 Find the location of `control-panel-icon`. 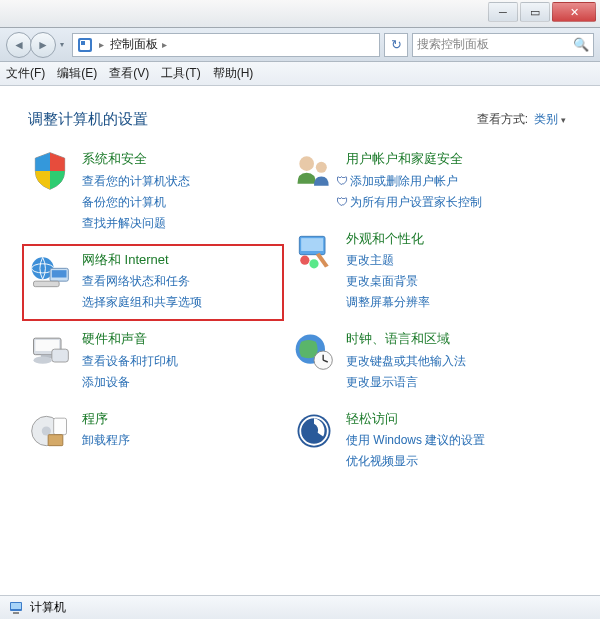

control-panel-icon is located at coordinates (85, 45).